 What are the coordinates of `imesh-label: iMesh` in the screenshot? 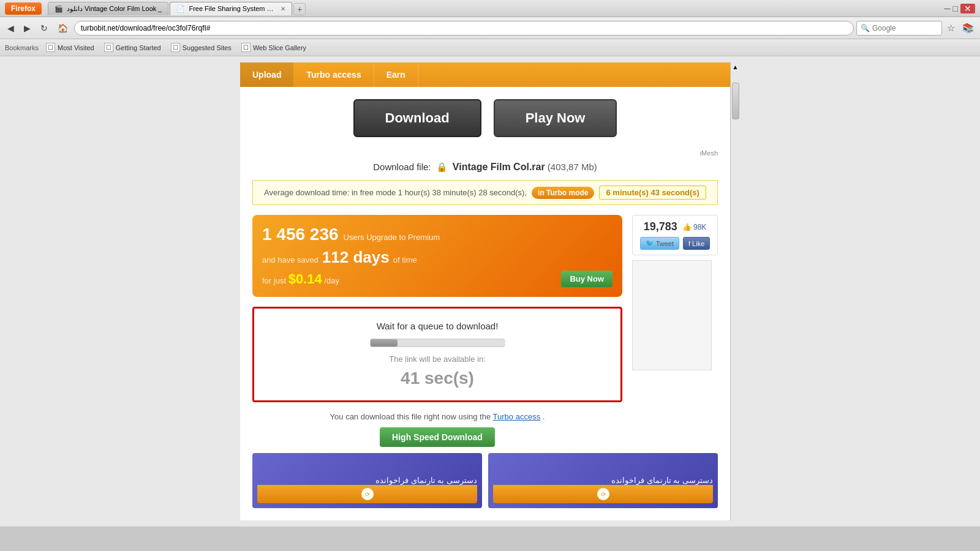 It's located at (485, 153).